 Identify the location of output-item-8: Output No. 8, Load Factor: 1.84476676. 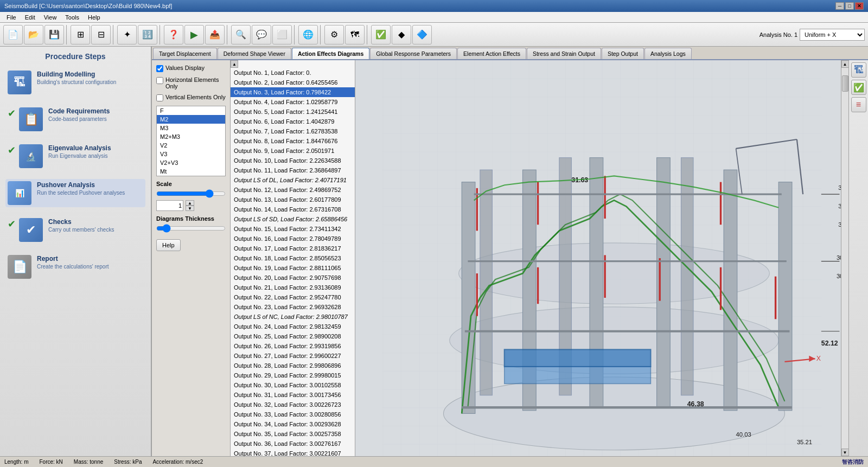
(293, 141).